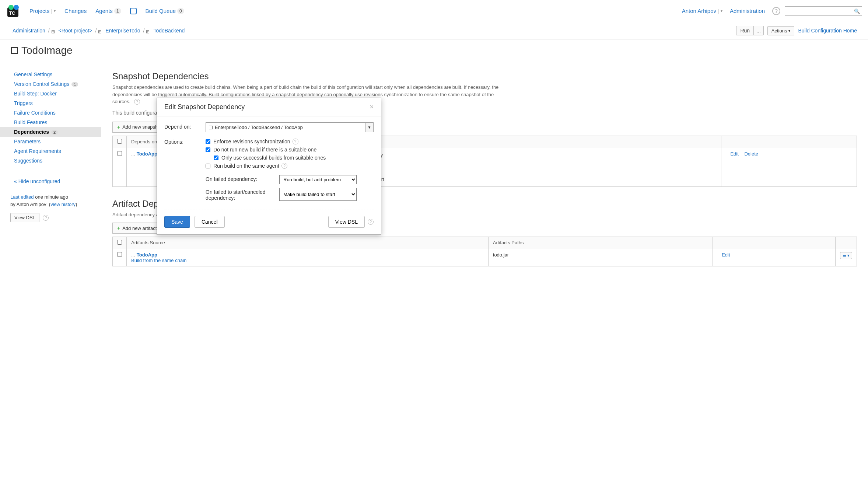 The height and width of the screenshot is (482, 868). What do you see at coordinates (76, 11) in the screenshot?
I see `nav-changes: Changes` at bounding box center [76, 11].